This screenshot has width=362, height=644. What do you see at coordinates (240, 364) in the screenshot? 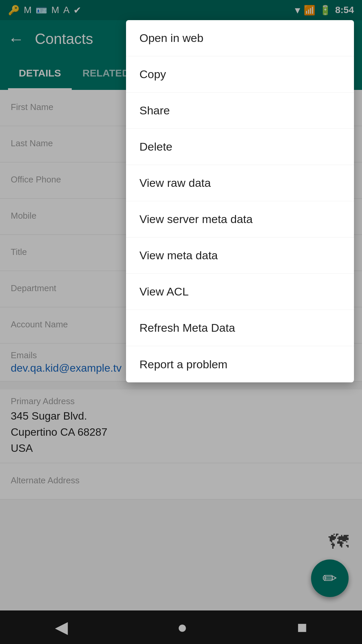
I see `menu-item-report-a-problem: Report a problem` at bounding box center [240, 364].